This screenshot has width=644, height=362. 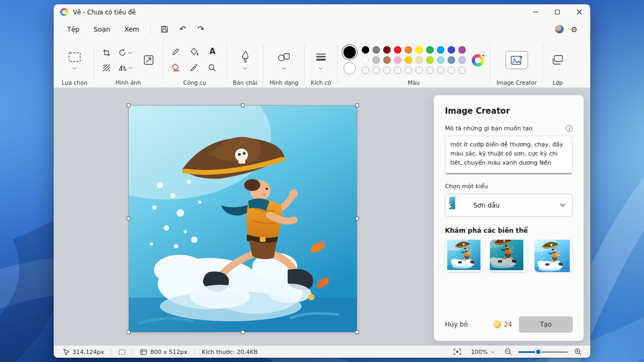 What do you see at coordinates (284, 69) in the screenshot?
I see `shapes-dropdown-chevron` at bounding box center [284, 69].